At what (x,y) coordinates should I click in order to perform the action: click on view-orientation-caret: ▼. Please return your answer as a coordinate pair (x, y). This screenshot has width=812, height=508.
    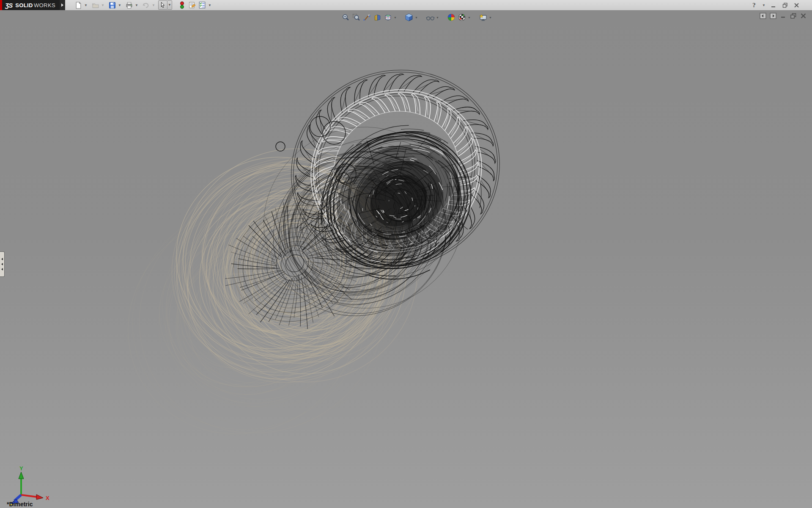
    Looking at the image, I should click on (395, 18).